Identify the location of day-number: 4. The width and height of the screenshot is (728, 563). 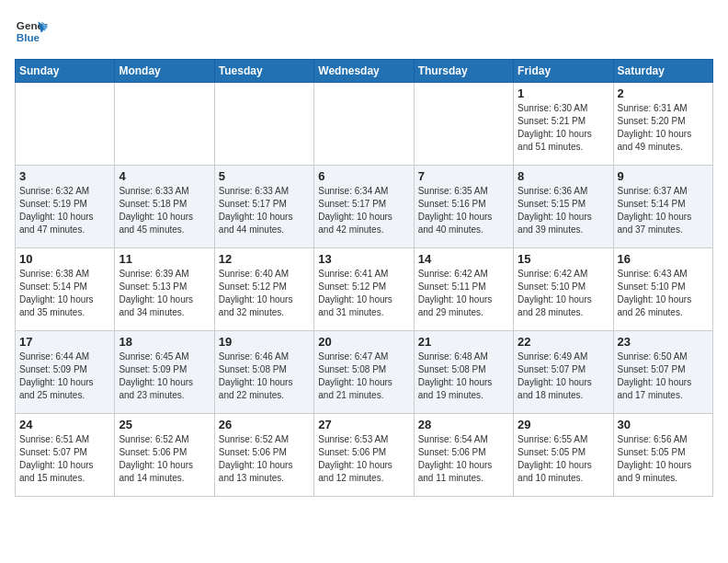
(164, 177).